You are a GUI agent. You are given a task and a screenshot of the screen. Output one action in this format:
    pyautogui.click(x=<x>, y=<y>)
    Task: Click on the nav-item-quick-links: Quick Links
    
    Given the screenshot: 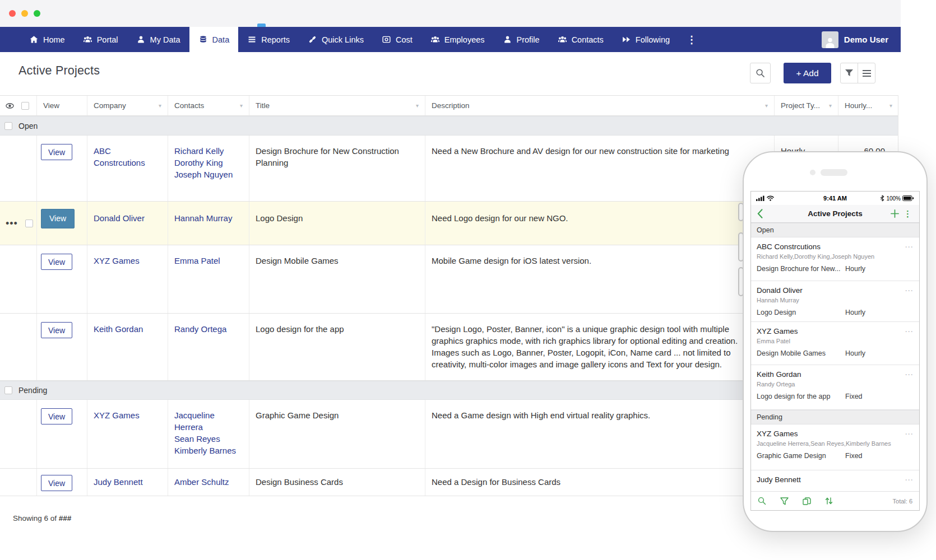 What is the action you would take?
    pyautogui.click(x=336, y=39)
    